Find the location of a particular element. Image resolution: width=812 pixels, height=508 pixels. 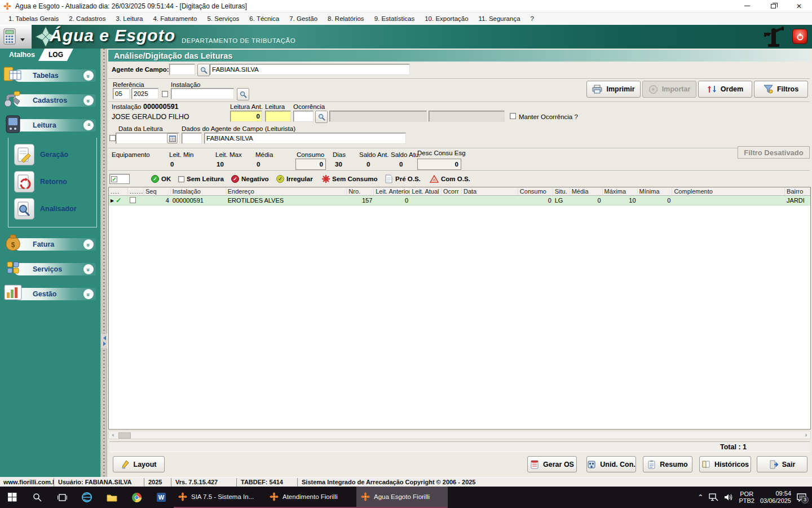

data-leitura-label: Data da Leitura is located at coordinates (141, 129).